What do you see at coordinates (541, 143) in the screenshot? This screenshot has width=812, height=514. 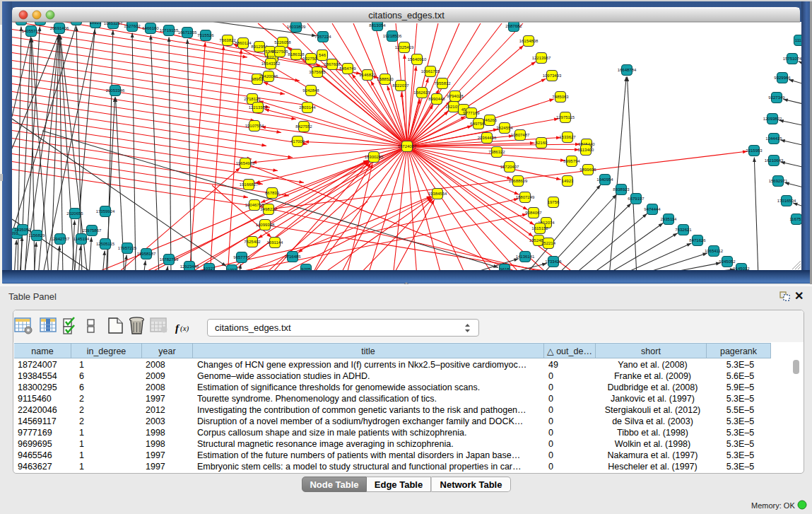 I see `svg-text: 62160` at bounding box center [541, 143].